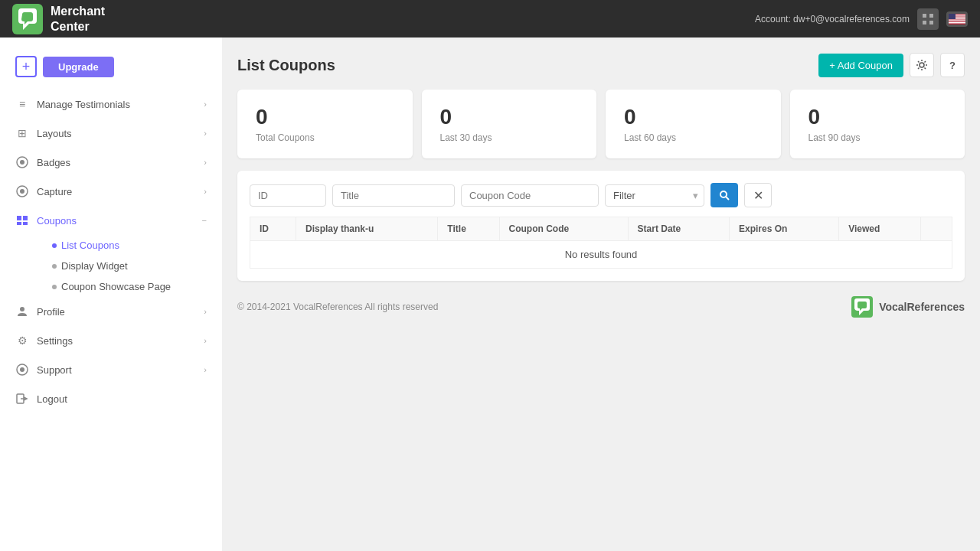 The height and width of the screenshot is (551, 980). Describe the element at coordinates (937, 230) in the screenshot. I see `col-actions` at that location.